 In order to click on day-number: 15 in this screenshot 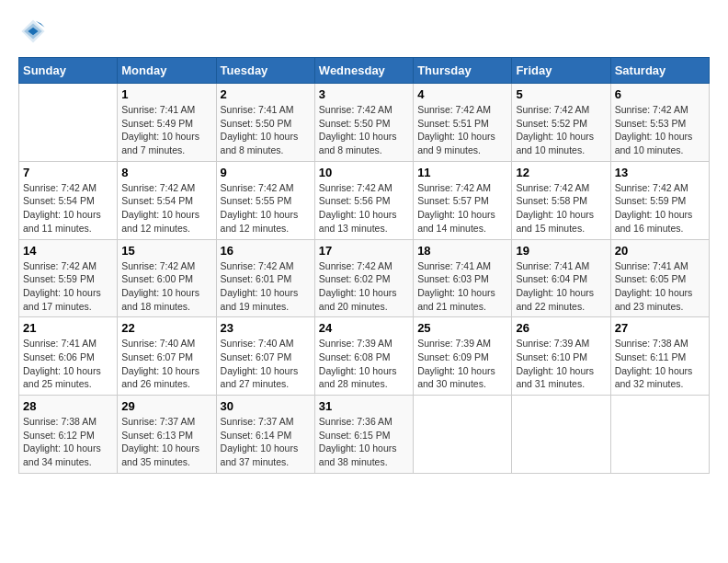, I will do `click(166, 250)`.